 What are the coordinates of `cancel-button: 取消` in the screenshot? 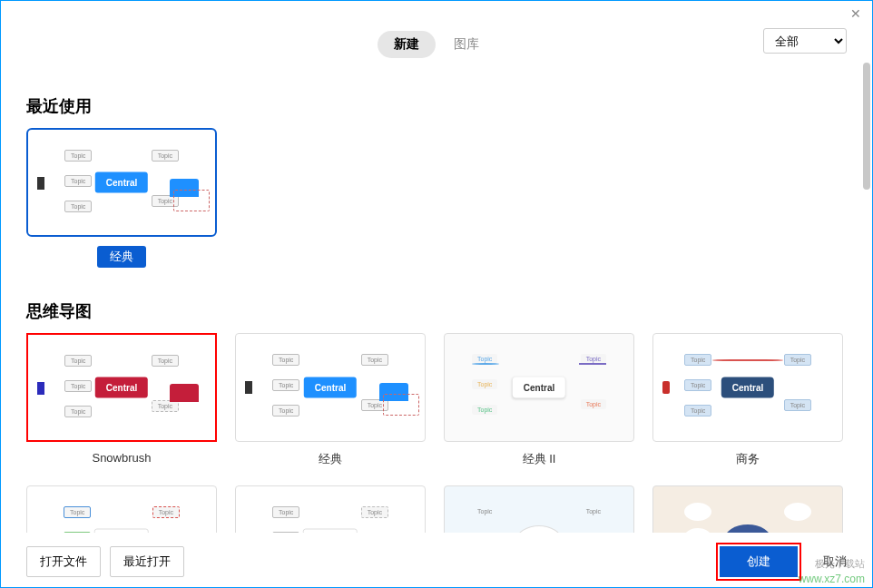 It's located at (835, 562).